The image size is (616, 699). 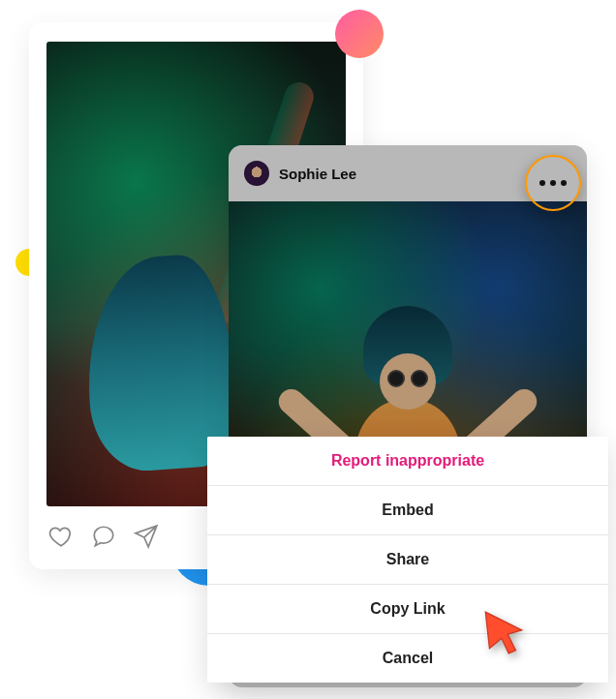 What do you see at coordinates (553, 183) in the screenshot?
I see `more-button` at bounding box center [553, 183].